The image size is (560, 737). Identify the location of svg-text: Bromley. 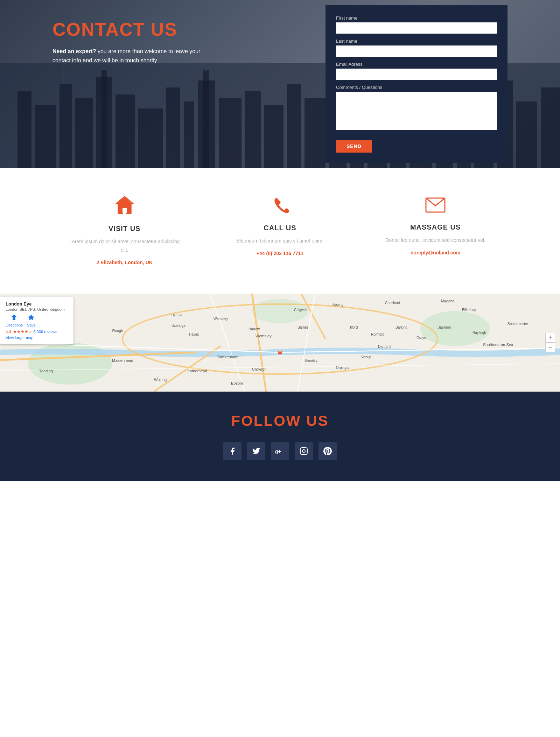
(311, 360).